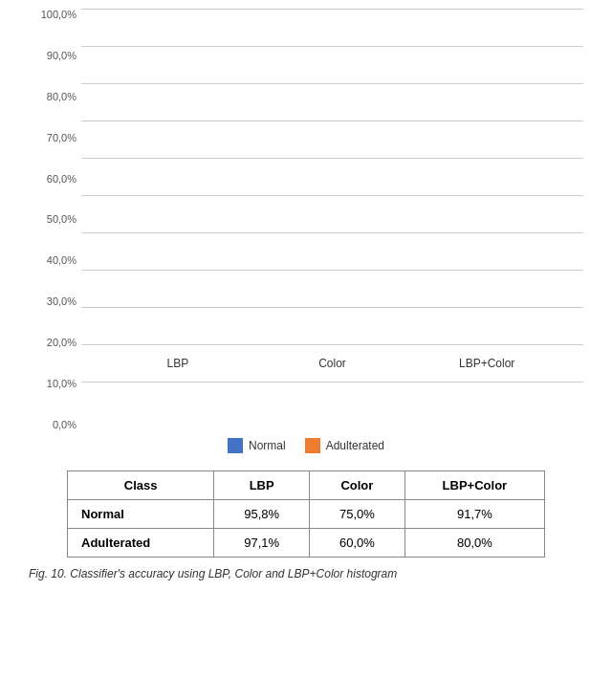 The width and height of the screenshot is (612, 700). Describe the element at coordinates (487, 363) in the screenshot. I see `x-axis-label: LBP+Color` at that location.